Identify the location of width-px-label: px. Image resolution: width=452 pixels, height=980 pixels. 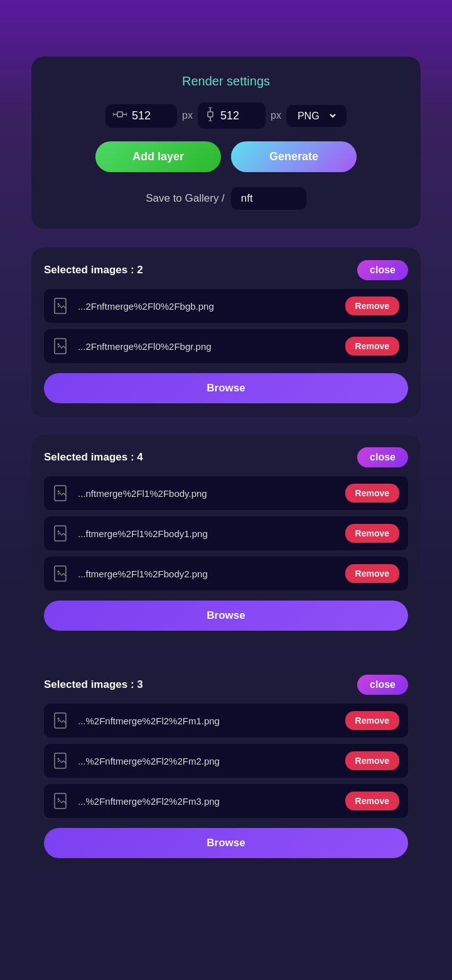
(187, 116).